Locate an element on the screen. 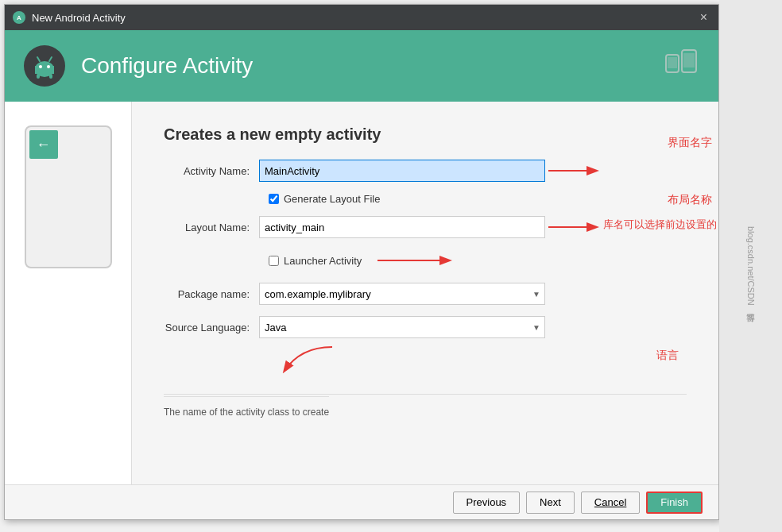  ann-layout-name: 布局名称 is located at coordinates (690, 200).